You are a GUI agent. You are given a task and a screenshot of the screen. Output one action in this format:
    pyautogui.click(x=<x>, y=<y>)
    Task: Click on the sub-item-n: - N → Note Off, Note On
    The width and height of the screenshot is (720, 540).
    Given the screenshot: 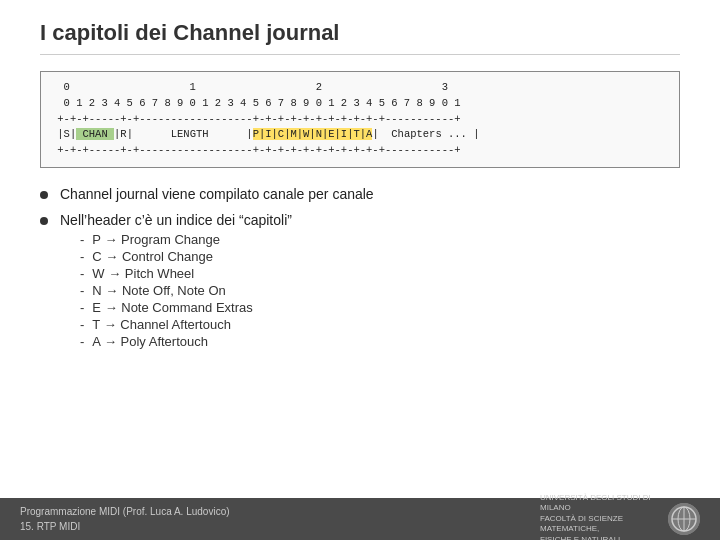 What is the action you would take?
    pyautogui.click(x=186, y=290)
    